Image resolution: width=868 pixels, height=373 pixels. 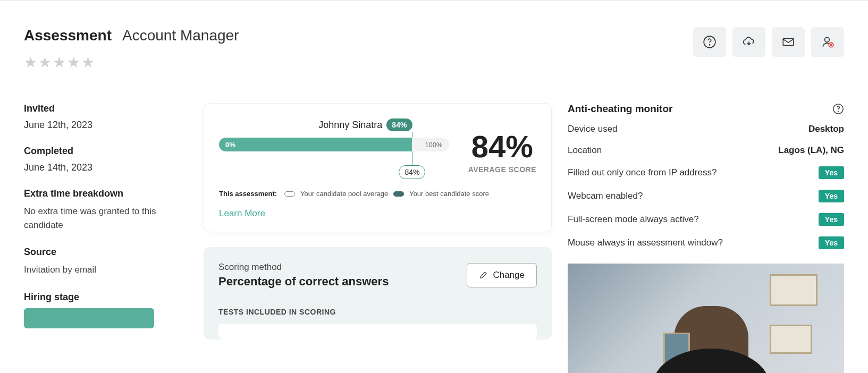 What do you see at coordinates (706, 196) in the screenshot?
I see `anti-row-webcam: Webcam enabled? Yes` at bounding box center [706, 196].